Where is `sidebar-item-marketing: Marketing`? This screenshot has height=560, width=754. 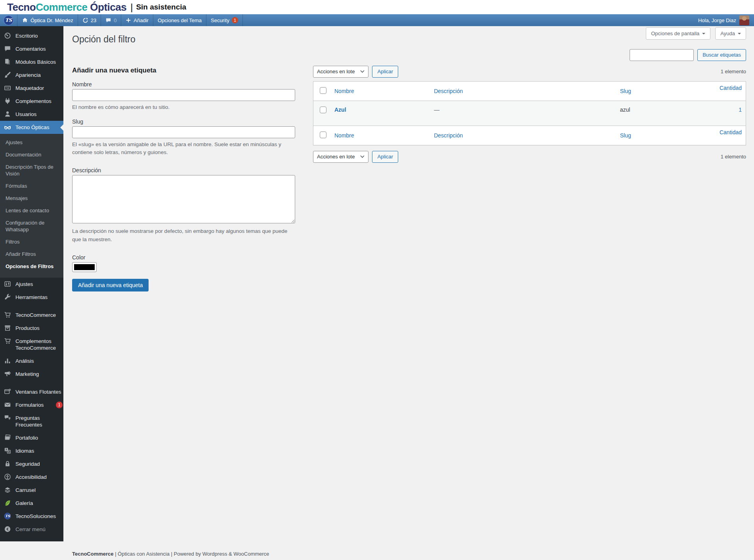
sidebar-item-marketing: Marketing is located at coordinates (32, 374).